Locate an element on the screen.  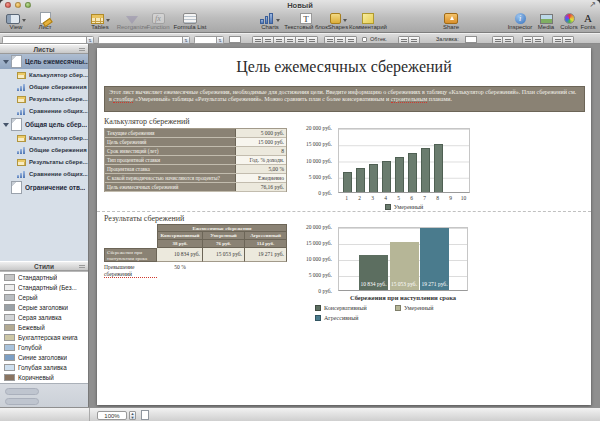
text-color-well is located at coordinates (235, 40).